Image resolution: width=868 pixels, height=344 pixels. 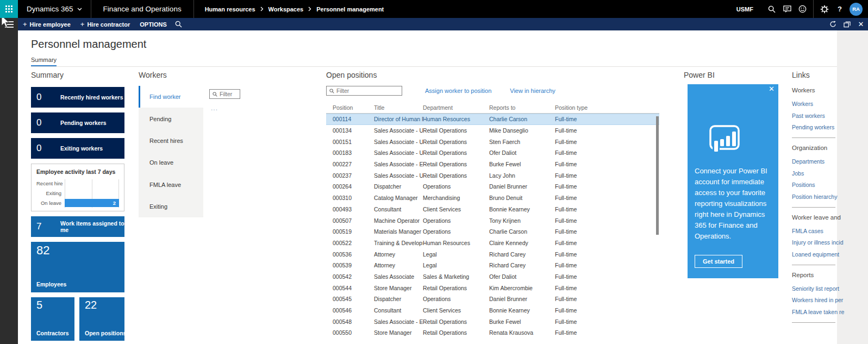 I want to click on table-cell: 000522, so click(x=350, y=243).